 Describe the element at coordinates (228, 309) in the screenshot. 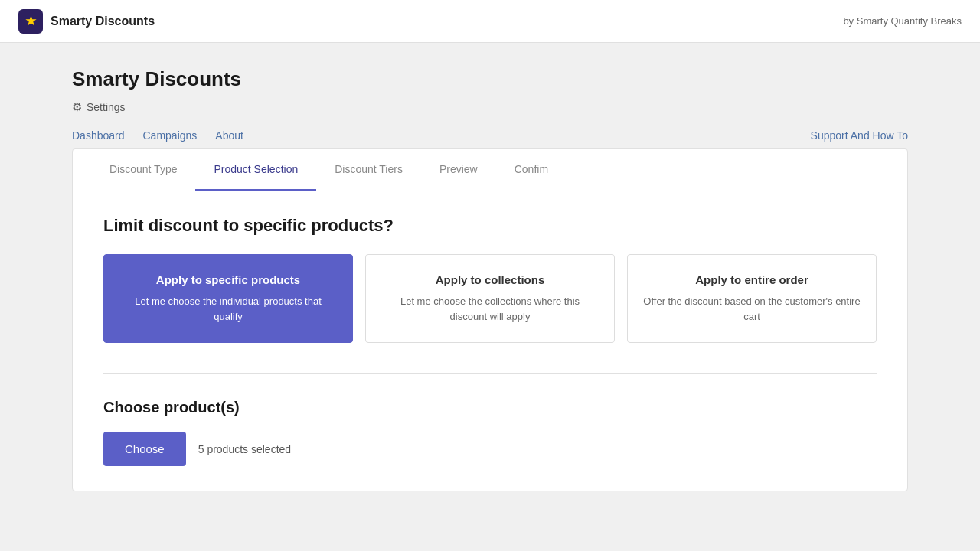

I see `option-specific-products-desc: Let me choose the individual products th…` at that location.